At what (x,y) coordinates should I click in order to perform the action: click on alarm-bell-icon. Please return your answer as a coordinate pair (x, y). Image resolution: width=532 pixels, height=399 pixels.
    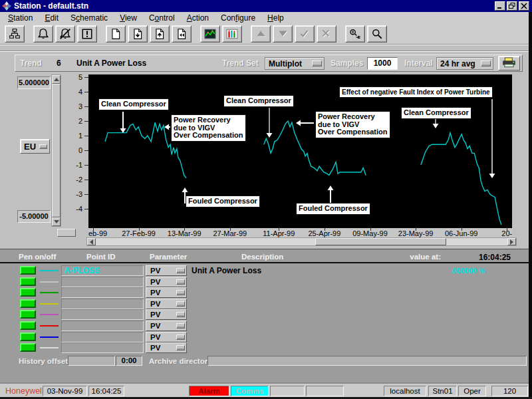
    Looking at the image, I should click on (43, 34).